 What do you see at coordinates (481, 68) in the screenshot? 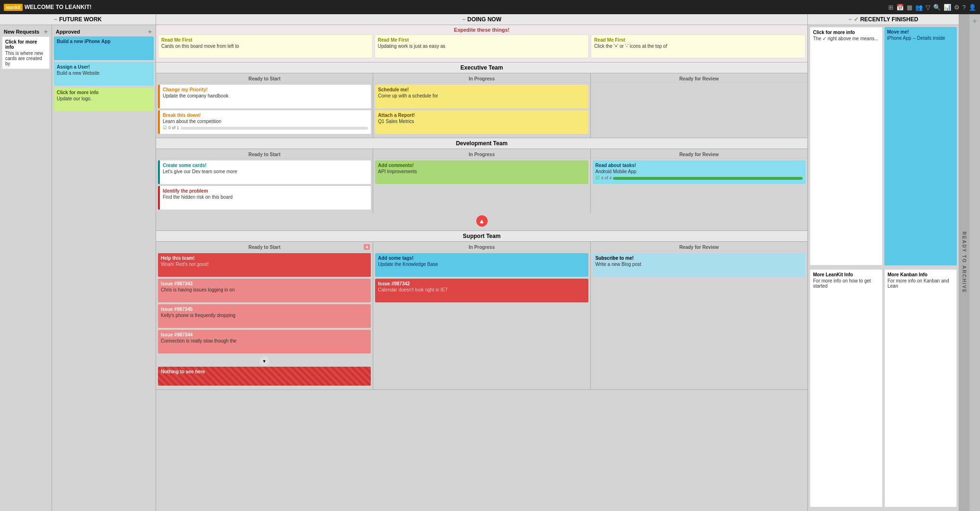
I see `executive-team-header: Executive Team` at bounding box center [481, 68].